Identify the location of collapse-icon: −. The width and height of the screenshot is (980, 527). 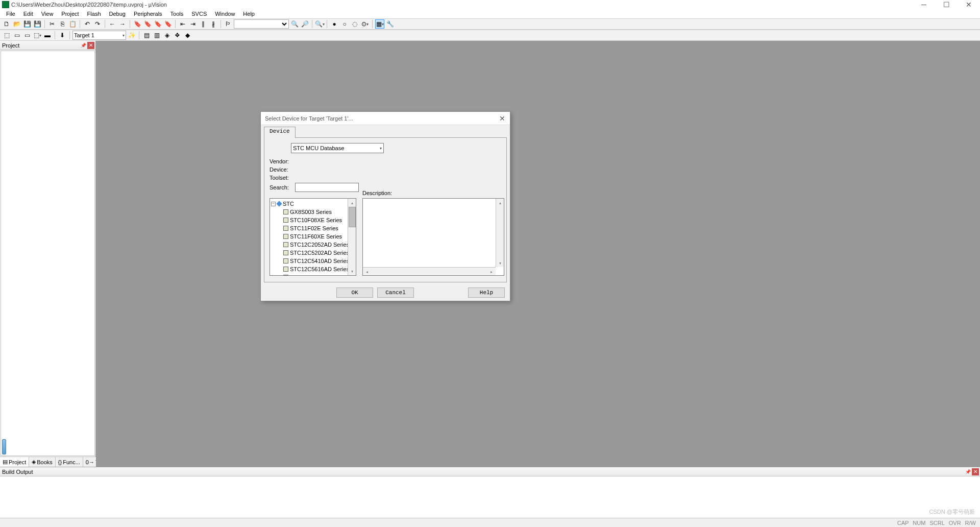
(274, 204).